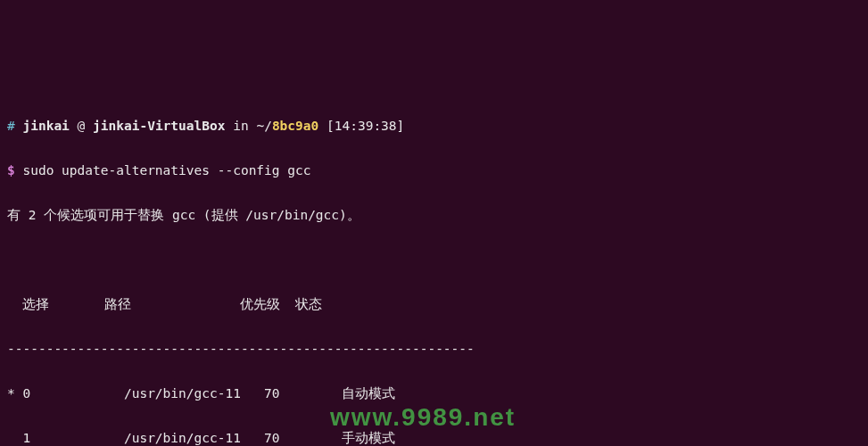  Describe the element at coordinates (366, 126) in the screenshot. I see `prompt-time: [14:39:38]` at that location.